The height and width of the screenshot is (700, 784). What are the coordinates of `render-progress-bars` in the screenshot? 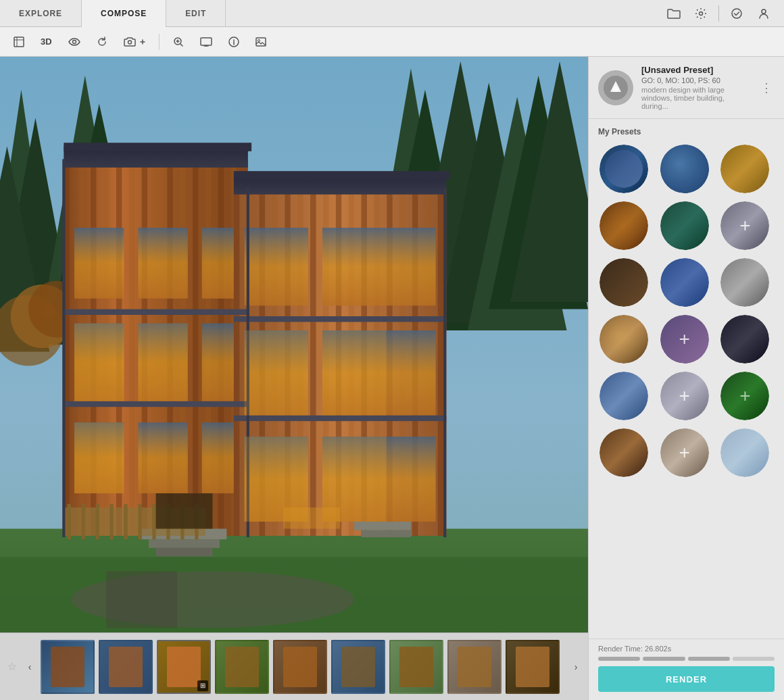 It's located at (687, 659).